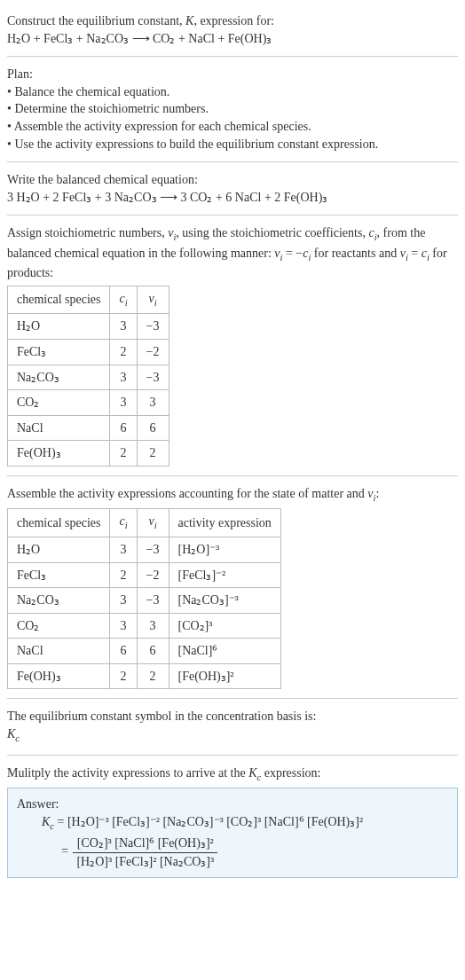  I want to click on table-row: CO₂33[CO₂]³, so click(145, 626).